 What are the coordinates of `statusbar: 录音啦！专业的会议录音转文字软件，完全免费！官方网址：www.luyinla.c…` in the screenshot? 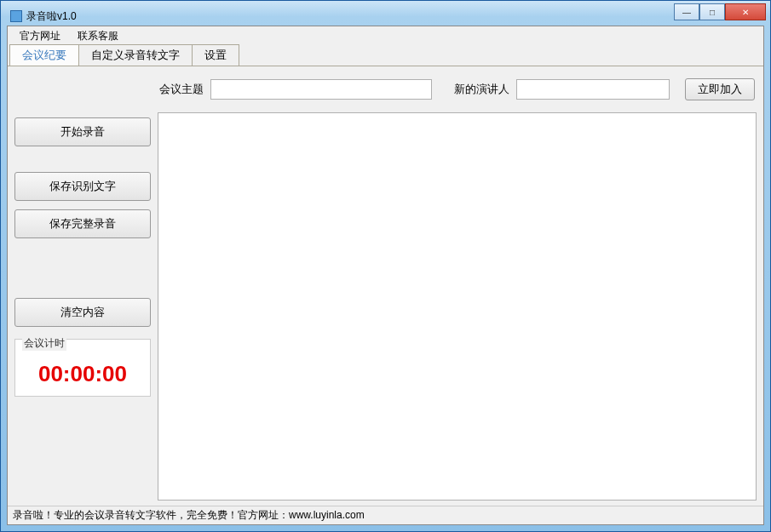 It's located at (385, 515).